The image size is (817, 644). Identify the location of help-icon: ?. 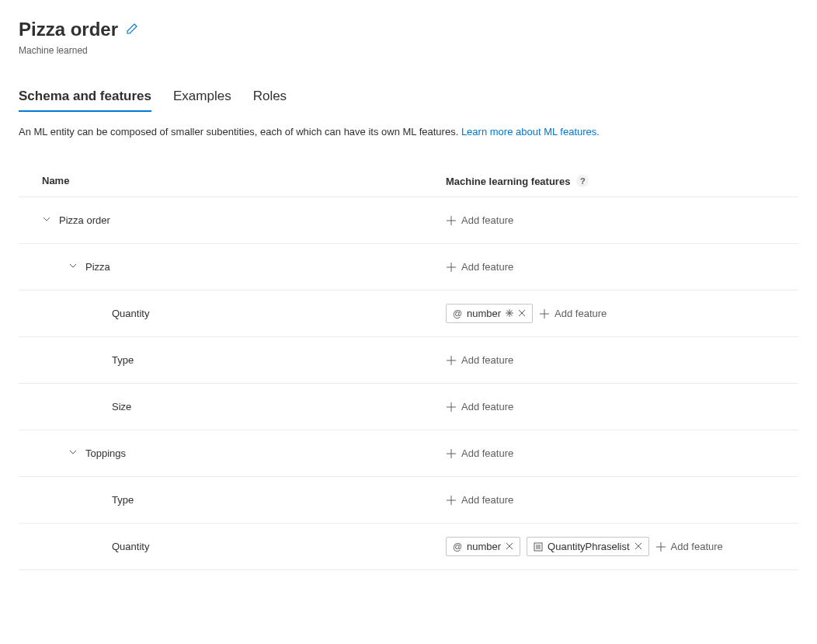
(582, 181).